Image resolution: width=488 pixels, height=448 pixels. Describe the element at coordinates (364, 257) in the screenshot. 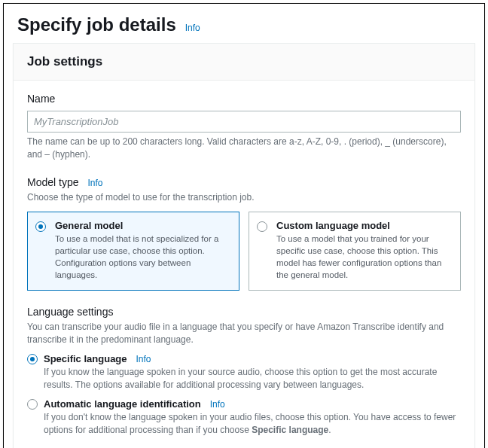

I see `tile-desc: To use a model that you trained for your…` at that location.